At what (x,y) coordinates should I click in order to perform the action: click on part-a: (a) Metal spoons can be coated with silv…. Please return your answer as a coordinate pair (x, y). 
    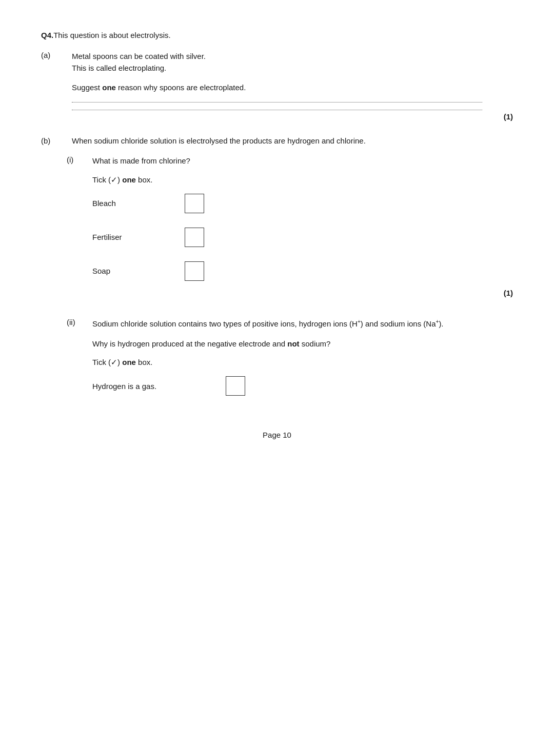
    Looking at the image, I should click on (277, 86).